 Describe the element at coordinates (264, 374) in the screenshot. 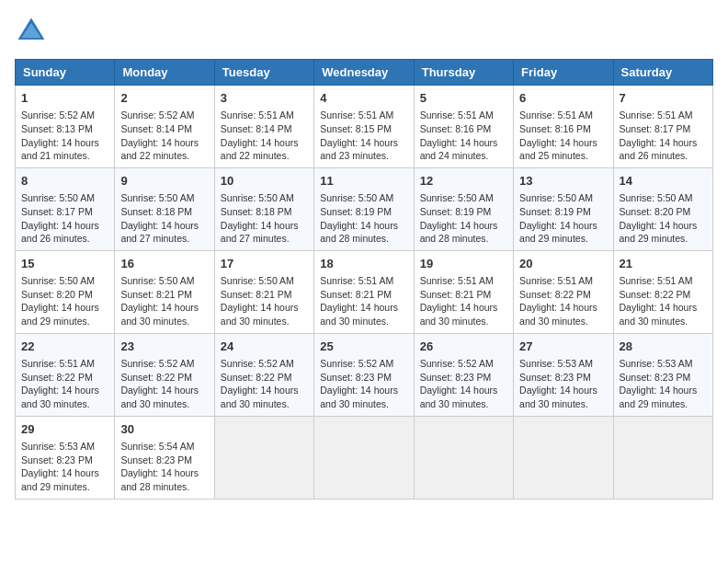

I see `table-row: 24Sunrise: 5:52 AMSunset: 8:22 PMDayligh…` at that location.